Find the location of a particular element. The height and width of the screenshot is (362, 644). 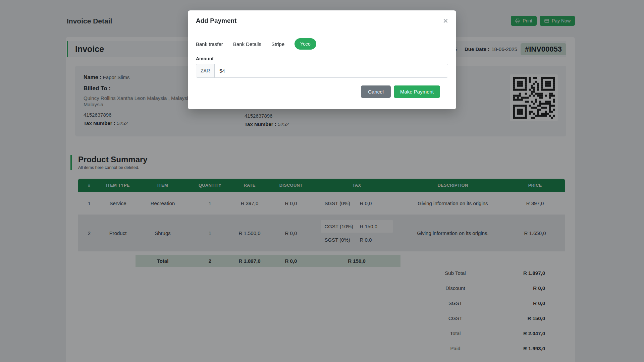

modal-body: Bank trasferBank DetailsStripeYoco Amoun… is located at coordinates (322, 64).